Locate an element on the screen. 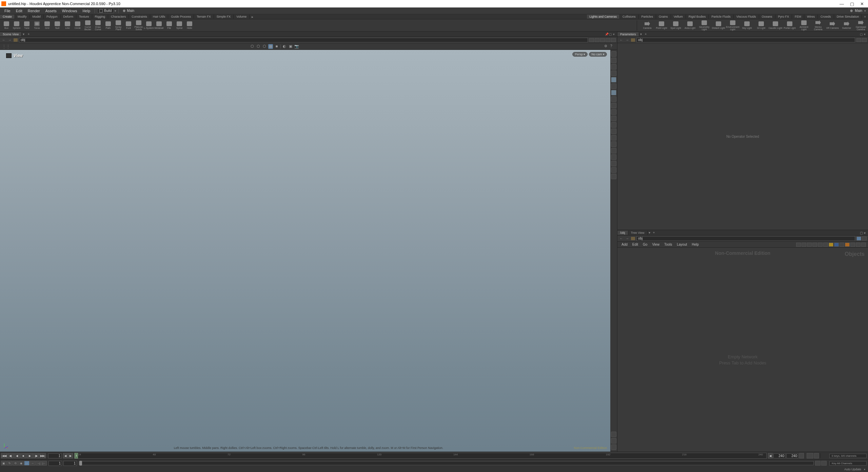  viewport-help-icon: ? is located at coordinates (613, 46).